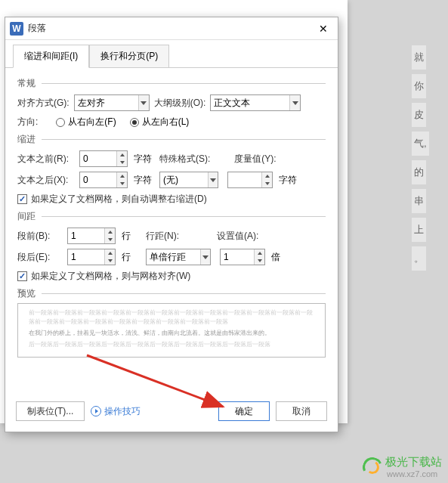 This screenshot has height=483, width=448. Describe the element at coordinates (110, 277) in the screenshot. I see `spacing-grid-label: 如果定义了文档网格，则与网格对齐(W)` at that location.